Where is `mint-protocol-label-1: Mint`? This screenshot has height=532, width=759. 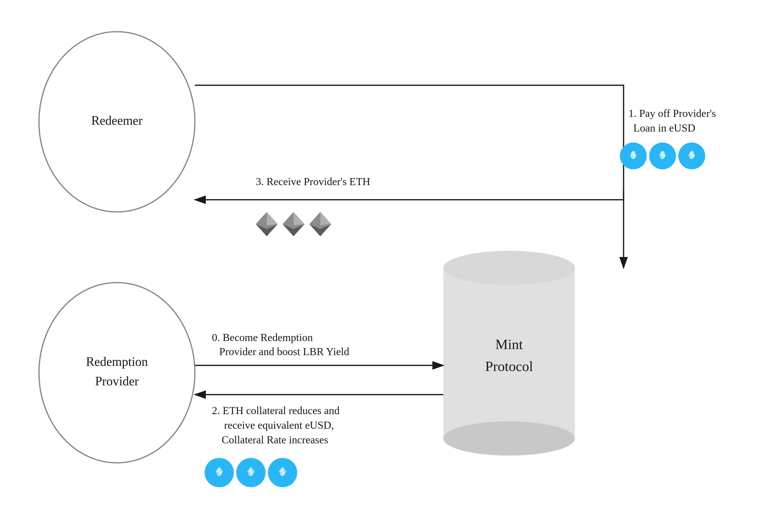 mint-protocol-label-1: Mint is located at coordinates (509, 344).